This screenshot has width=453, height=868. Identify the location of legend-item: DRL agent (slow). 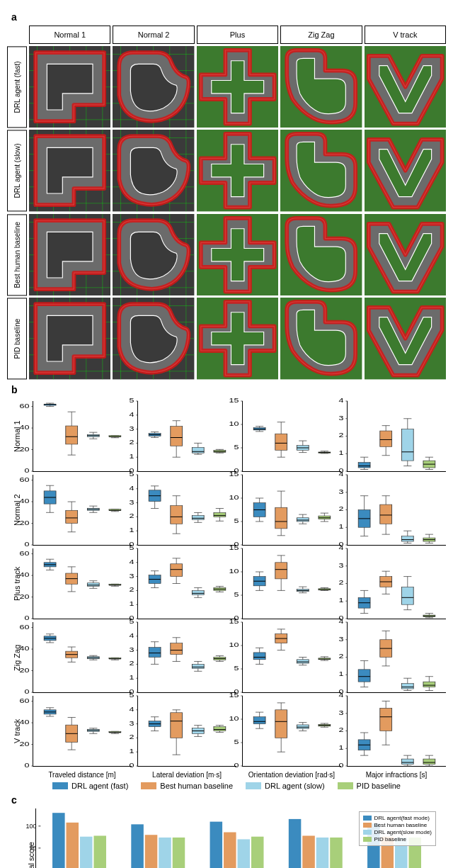
(285, 786).